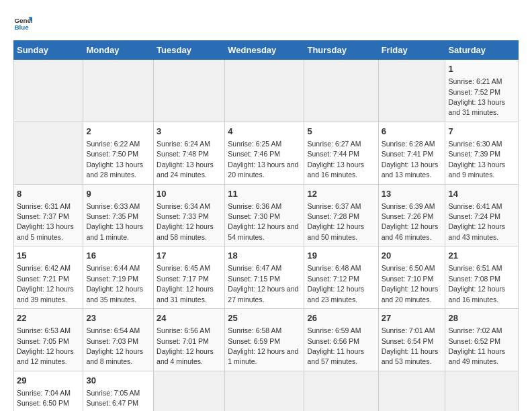 The height and width of the screenshot is (411, 532). What do you see at coordinates (118, 391) in the screenshot?
I see `day-cell-30: 30Sunrise: 7:05 AMSunset: 6:47 PMDayligh…` at bounding box center [118, 391].